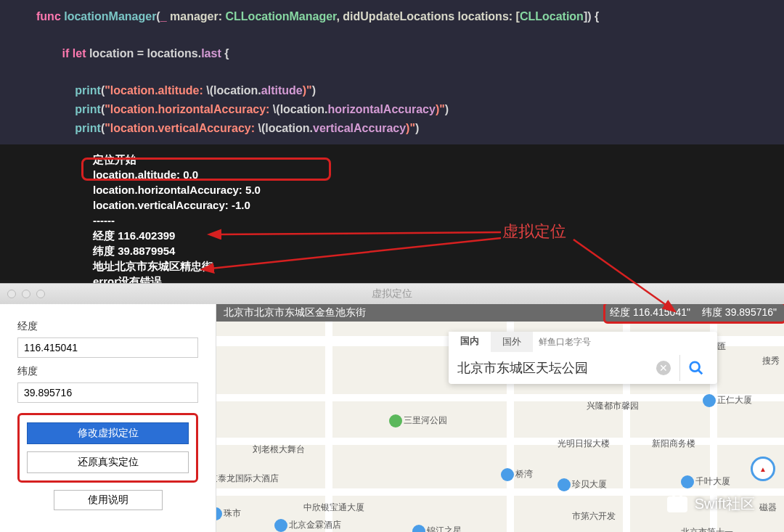 This screenshot has width=784, height=532. Describe the element at coordinates (534, 232) in the screenshot. I see `annotation-virtual-location: 虚拟定位` at that location.